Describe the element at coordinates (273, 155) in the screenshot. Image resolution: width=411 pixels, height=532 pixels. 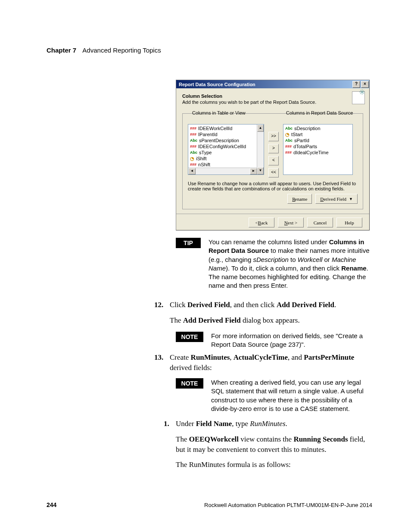
I see `dialog-window: Report Data Source Configuration ? × Col…` at that location.